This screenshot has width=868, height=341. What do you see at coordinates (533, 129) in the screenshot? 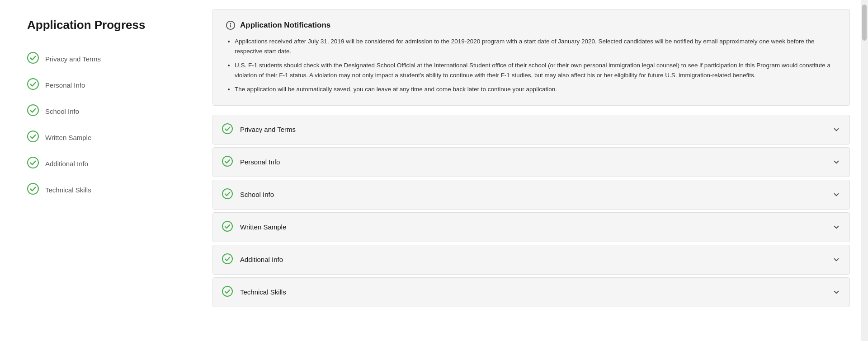
I see `accordion-label-privacy-terms: Privacy and Terms` at bounding box center [533, 129].